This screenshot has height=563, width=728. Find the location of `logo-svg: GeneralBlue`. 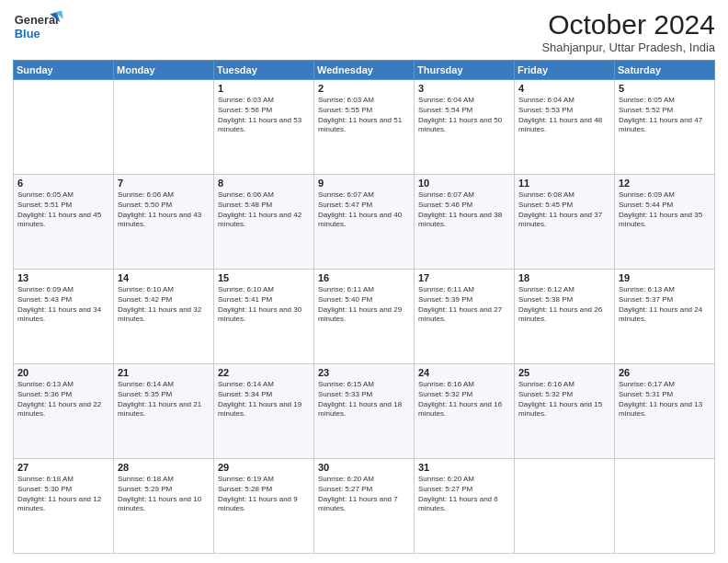

logo-svg: GeneralBlue is located at coordinates (39, 26).